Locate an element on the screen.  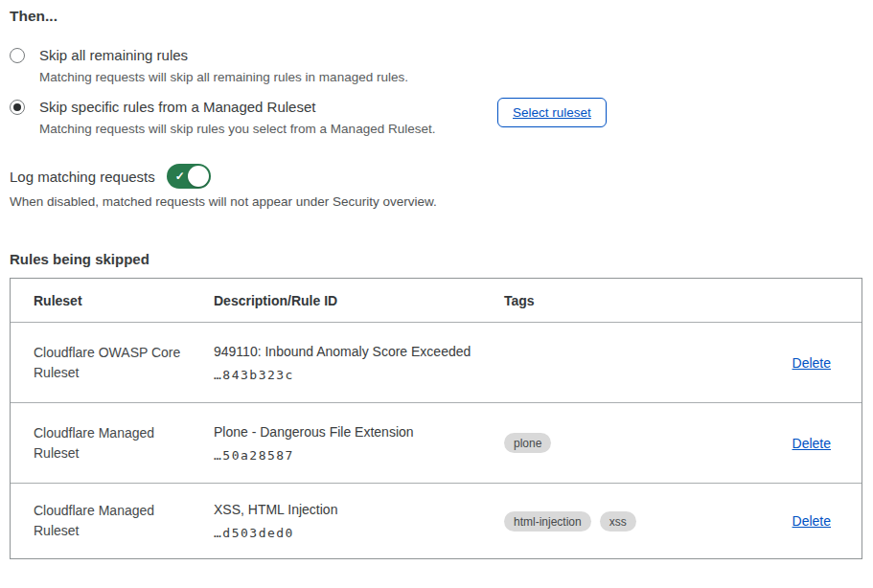
radio-button-selected is located at coordinates (17, 107).